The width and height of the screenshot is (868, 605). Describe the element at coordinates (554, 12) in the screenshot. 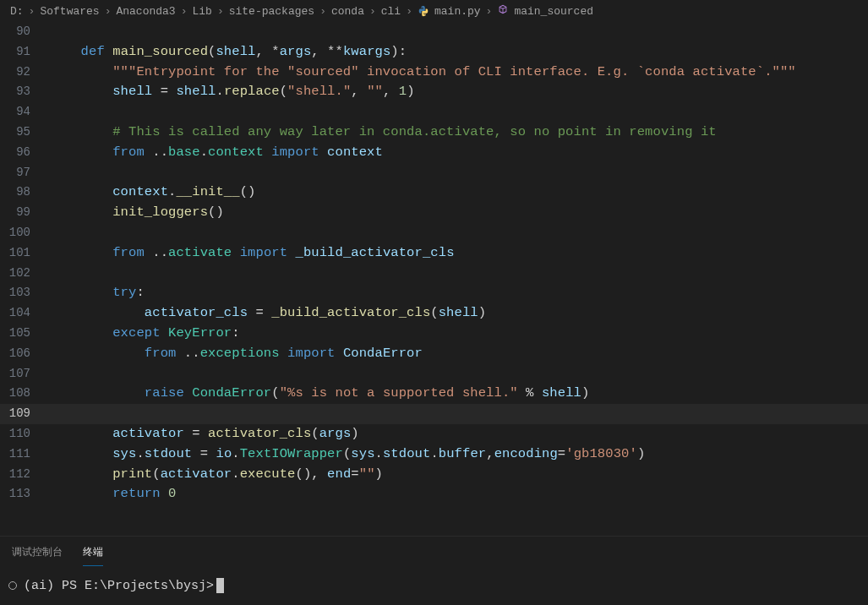

I see `crumb-symbol: main_sourced` at that location.